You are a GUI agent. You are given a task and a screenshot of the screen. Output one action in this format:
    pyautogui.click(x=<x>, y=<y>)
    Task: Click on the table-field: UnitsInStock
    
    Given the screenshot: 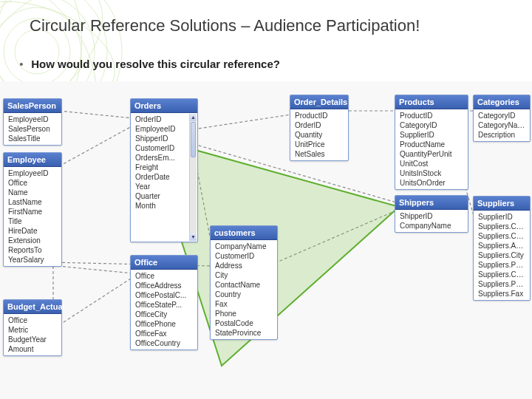 What is the action you would take?
    pyautogui.click(x=432, y=173)
    